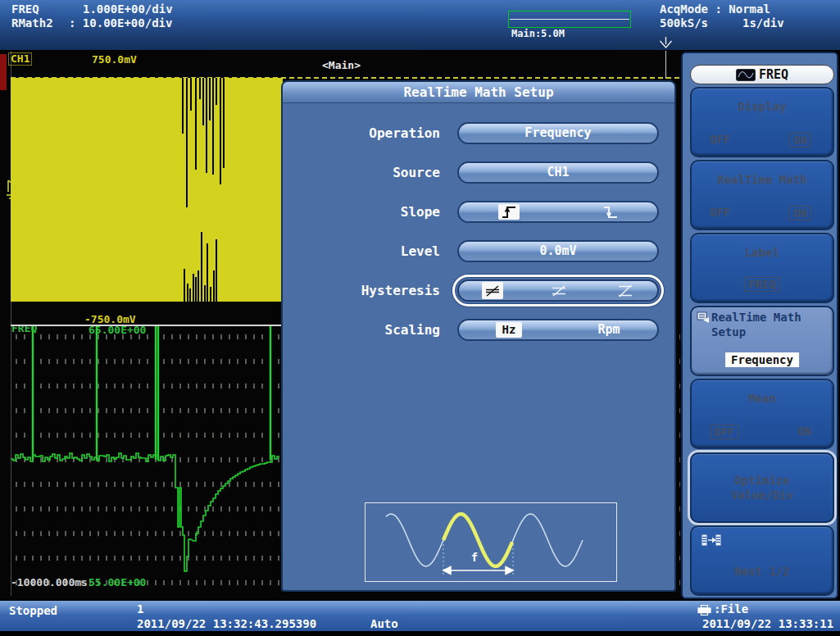 Image resolution: width=840 pixels, height=636 pixels. Describe the element at coordinates (558, 290) in the screenshot. I see `hysteresis-selector` at that location.